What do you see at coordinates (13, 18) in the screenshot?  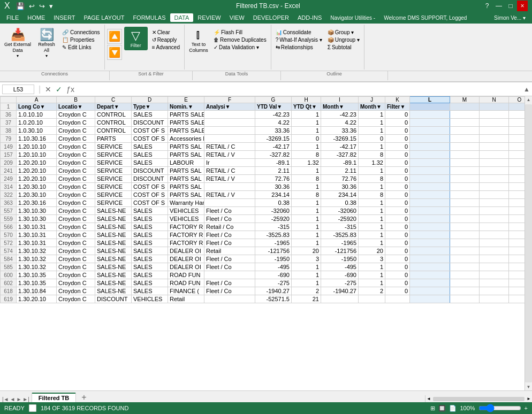 I see `menu-file: FILE` at bounding box center [13, 18].